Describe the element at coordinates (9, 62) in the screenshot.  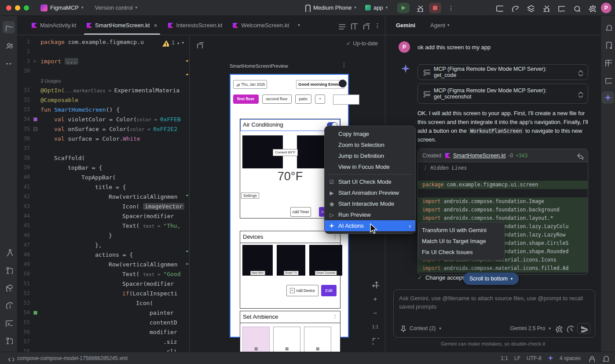
I see `more-tool-windows-button` at that location.